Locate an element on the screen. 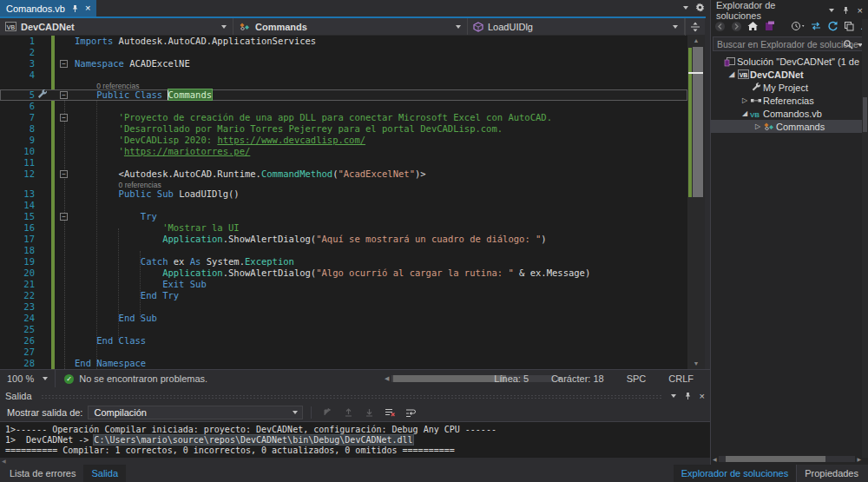 Image resolution: width=868 pixels, height=482 pixels. code-text: End Namespace is located at coordinates (110, 363).